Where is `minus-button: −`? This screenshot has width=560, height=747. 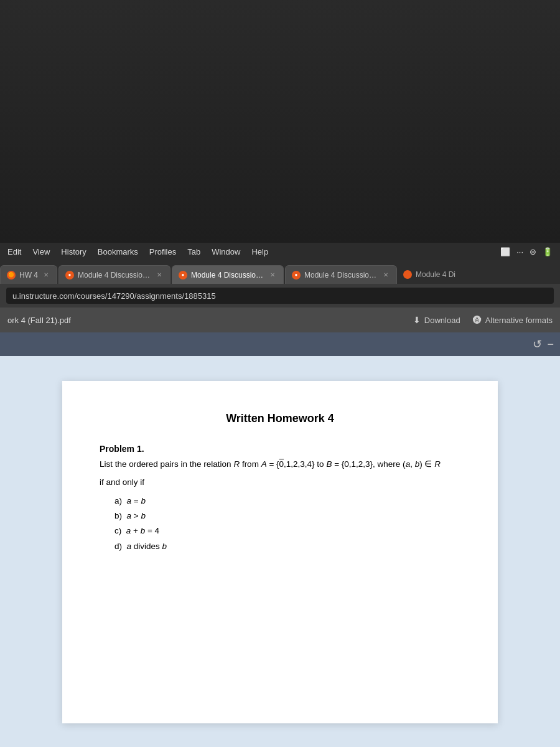
minus-button: − is located at coordinates (550, 345).